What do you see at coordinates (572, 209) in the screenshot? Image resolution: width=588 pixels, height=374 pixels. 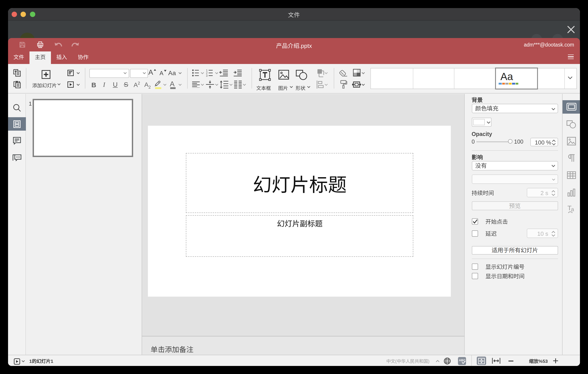 I see `svg-text: a` at bounding box center [572, 209].